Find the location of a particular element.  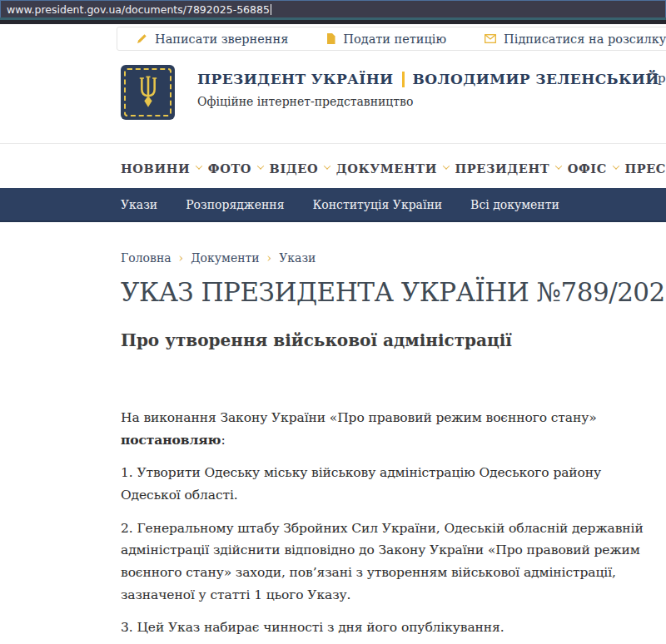

breadcrumb-decrees: Укази is located at coordinates (297, 258).